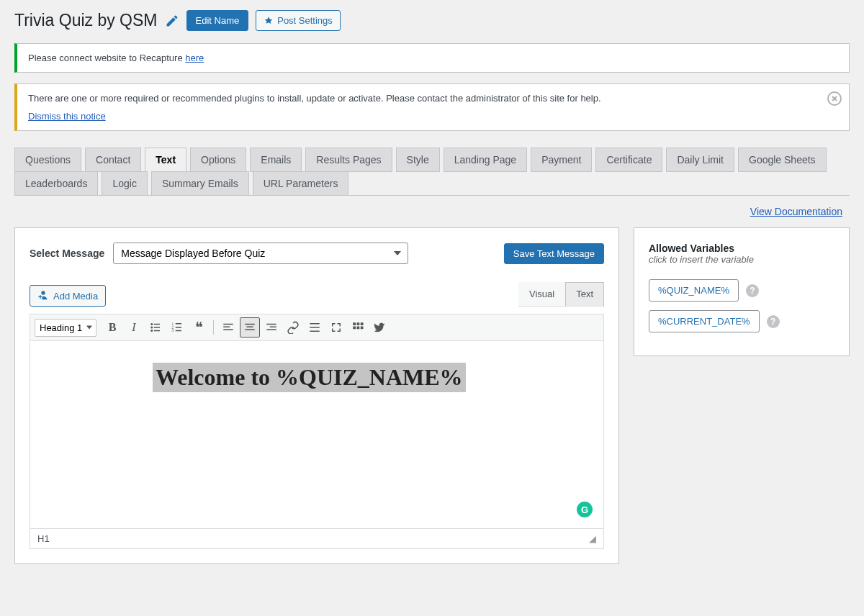 The height and width of the screenshot is (616, 864). Describe the element at coordinates (315, 327) in the screenshot. I see `read-more-icon` at that location.